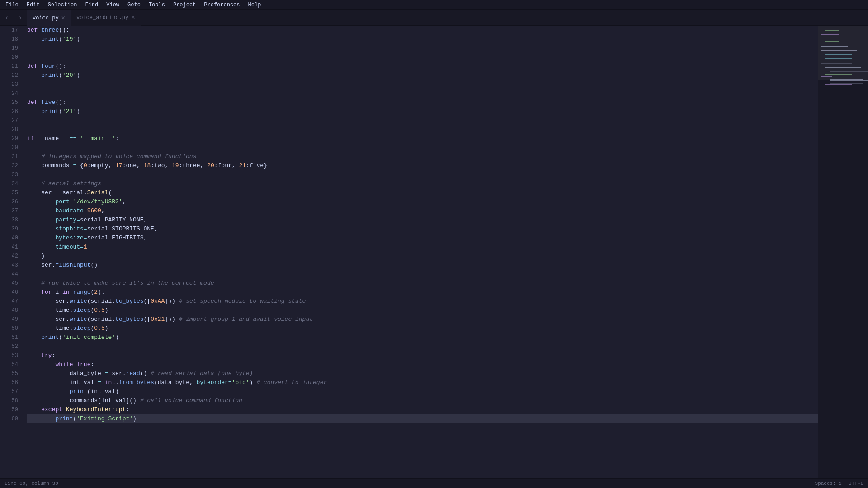 The width and height of the screenshot is (868, 488). Describe the element at coordinates (423, 292) in the screenshot. I see `code-line: for i in range(2):` at that location.